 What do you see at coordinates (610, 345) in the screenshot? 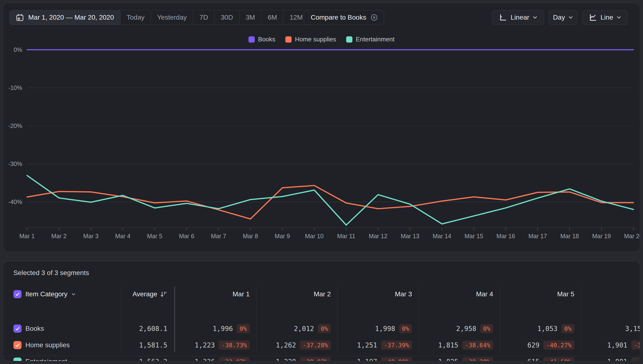
I see `table-cell-home-supplies-col6: 1,901-39.77%` at bounding box center [610, 345].